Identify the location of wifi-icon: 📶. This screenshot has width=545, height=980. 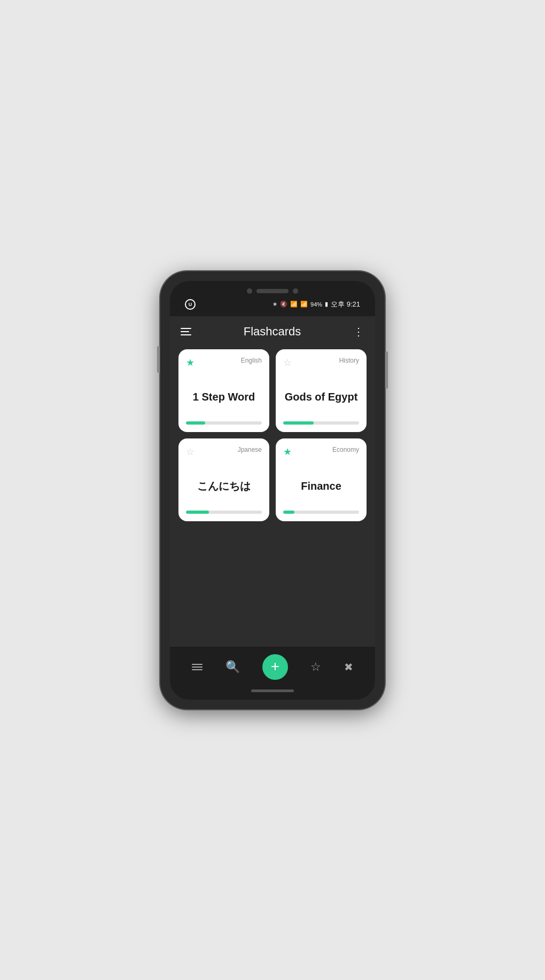
(294, 304).